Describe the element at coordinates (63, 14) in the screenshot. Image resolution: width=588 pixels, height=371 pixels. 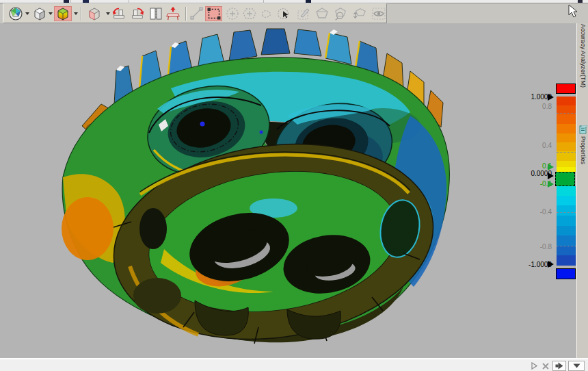
I see `color-map-view-button` at that location.